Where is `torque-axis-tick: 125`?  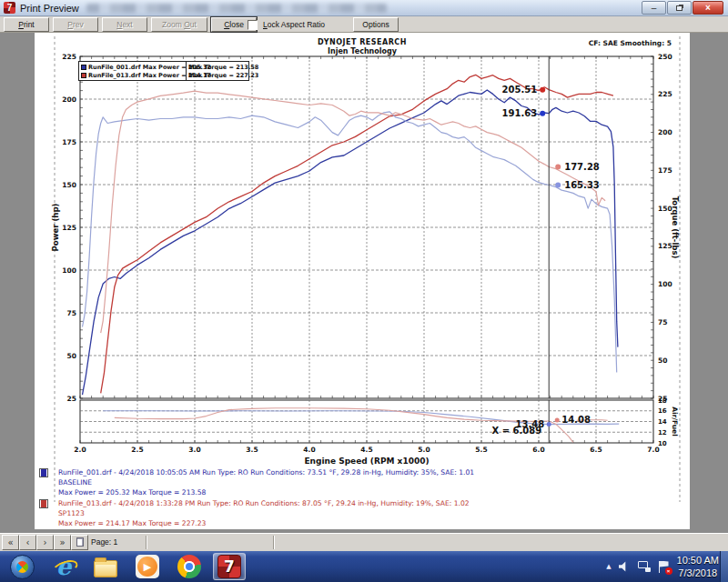 torque-axis-tick: 125 is located at coordinates (665, 246).